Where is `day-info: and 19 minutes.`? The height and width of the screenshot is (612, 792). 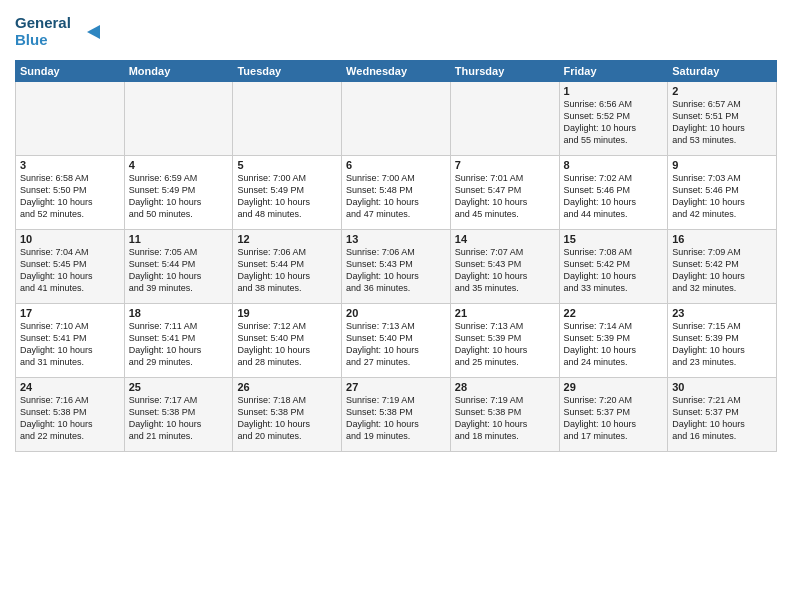
day-info: and 19 minutes. is located at coordinates (396, 436).